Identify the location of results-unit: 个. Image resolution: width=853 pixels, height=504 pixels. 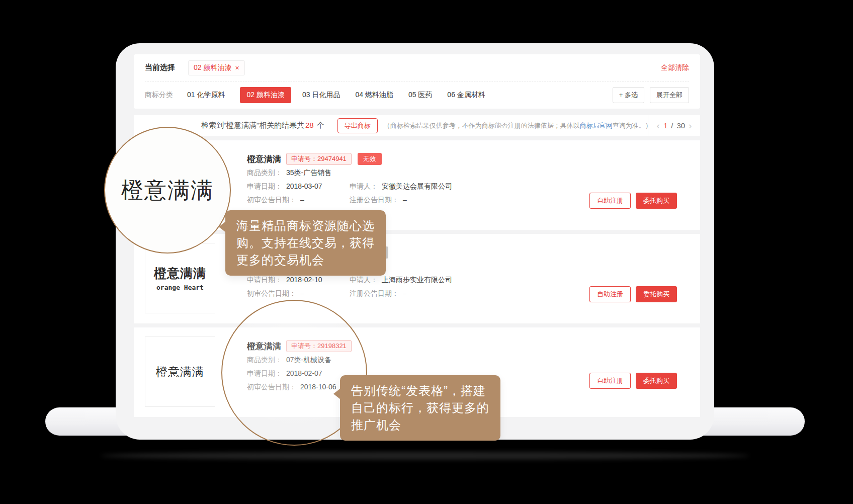
(321, 125).